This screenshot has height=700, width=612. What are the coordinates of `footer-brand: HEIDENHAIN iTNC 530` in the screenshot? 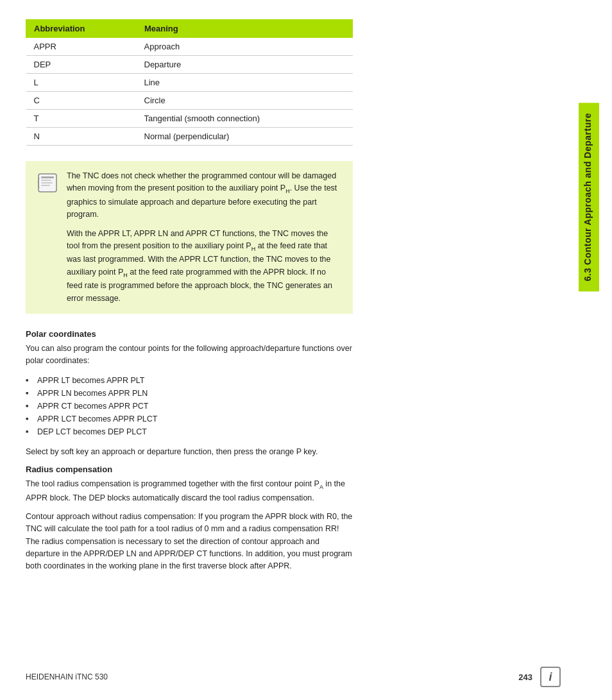 It's located at (67, 677).